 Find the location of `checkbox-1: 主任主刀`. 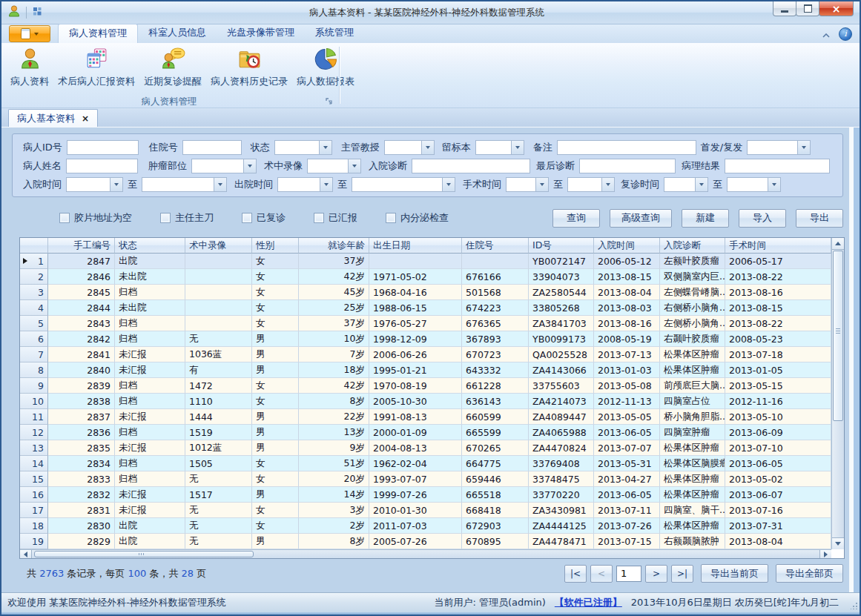

checkbox-1: 主任主刀 is located at coordinates (187, 218).